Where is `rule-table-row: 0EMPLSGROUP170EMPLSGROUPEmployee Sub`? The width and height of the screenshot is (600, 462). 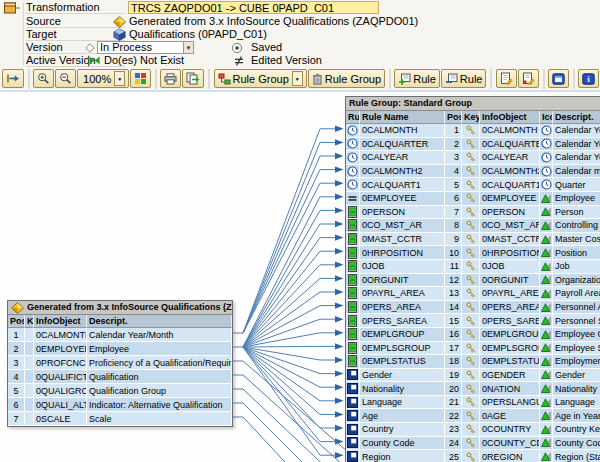 rule-table-row: 0EMPLSGROUP170EMPLSGROUPEmployee Sub is located at coordinates (473, 349).